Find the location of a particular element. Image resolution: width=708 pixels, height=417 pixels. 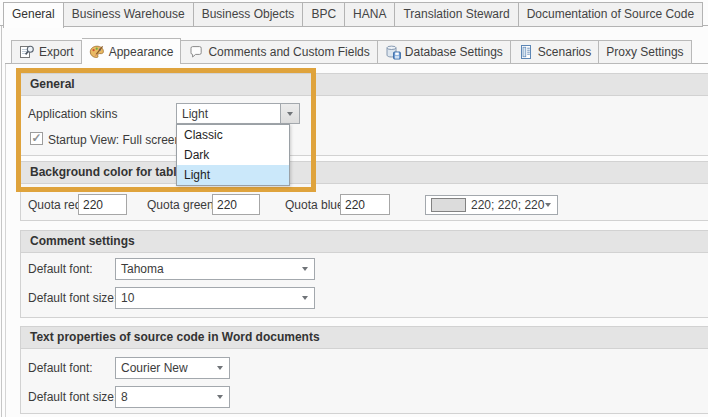

tab-bpc: BPC is located at coordinates (324, 14).